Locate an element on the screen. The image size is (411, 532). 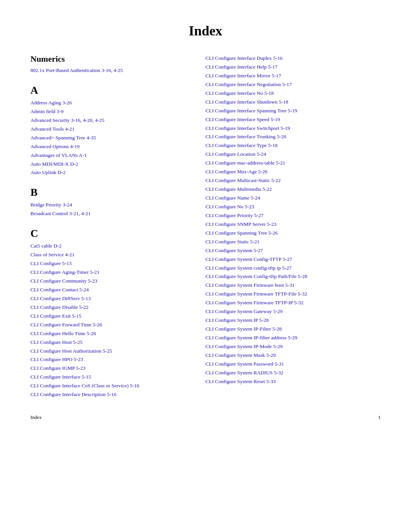
list-item: CLI Configure System IP 5-28 is located at coordinates (293, 321).